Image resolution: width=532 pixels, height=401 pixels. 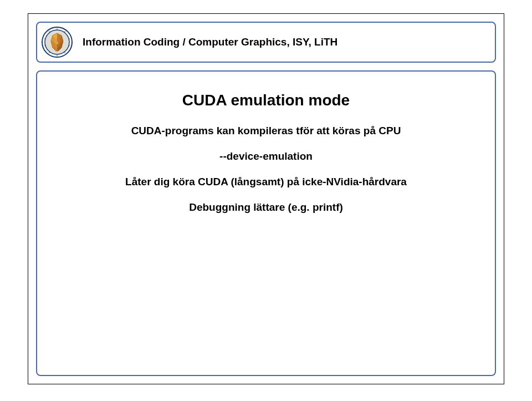 I want to click on logo-icon, so click(x=57, y=42).